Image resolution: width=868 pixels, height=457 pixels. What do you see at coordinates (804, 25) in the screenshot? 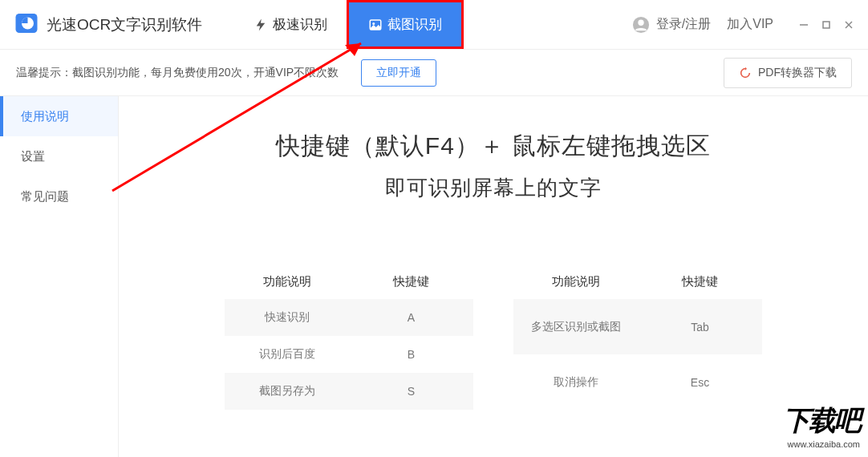
I see `minimize-button` at bounding box center [804, 25].